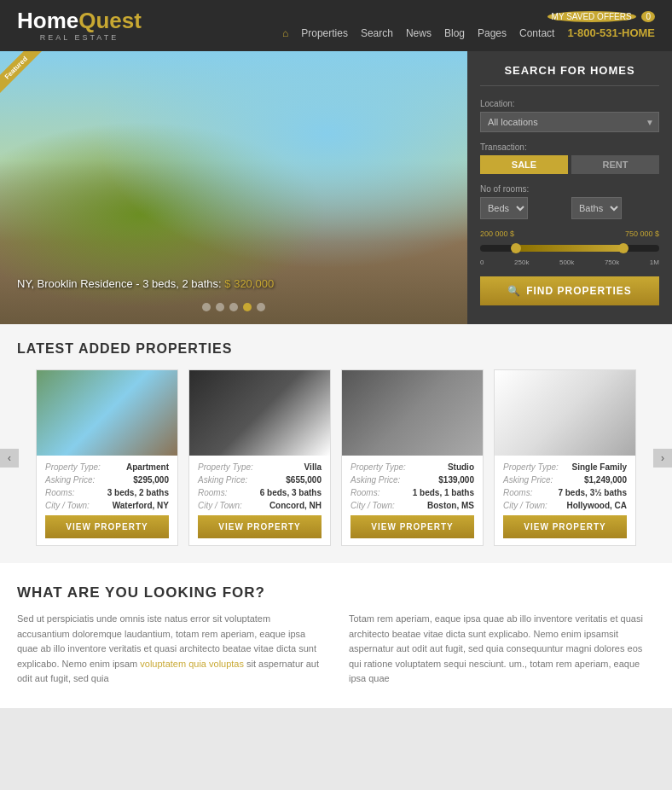  I want to click on logo-text: HomeQuest, so click(79, 20).